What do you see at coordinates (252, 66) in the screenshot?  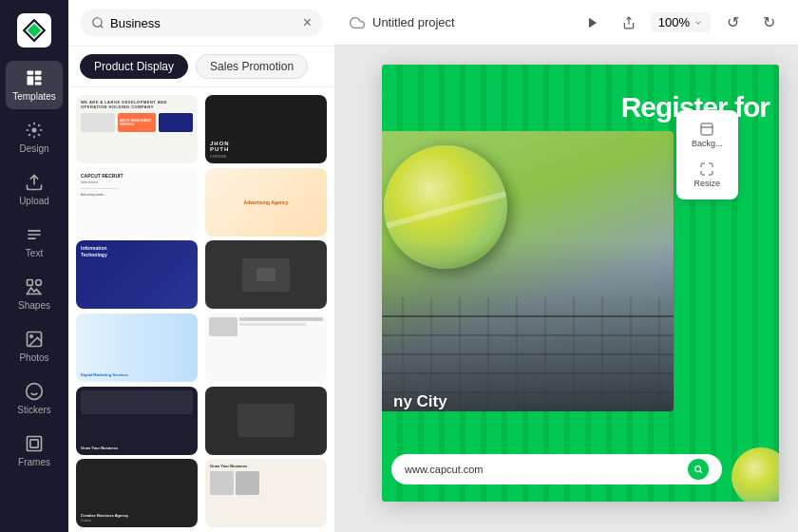 I see `filter-tab-sales-promotion: Sales Promotion` at bounding box center [252, 66].